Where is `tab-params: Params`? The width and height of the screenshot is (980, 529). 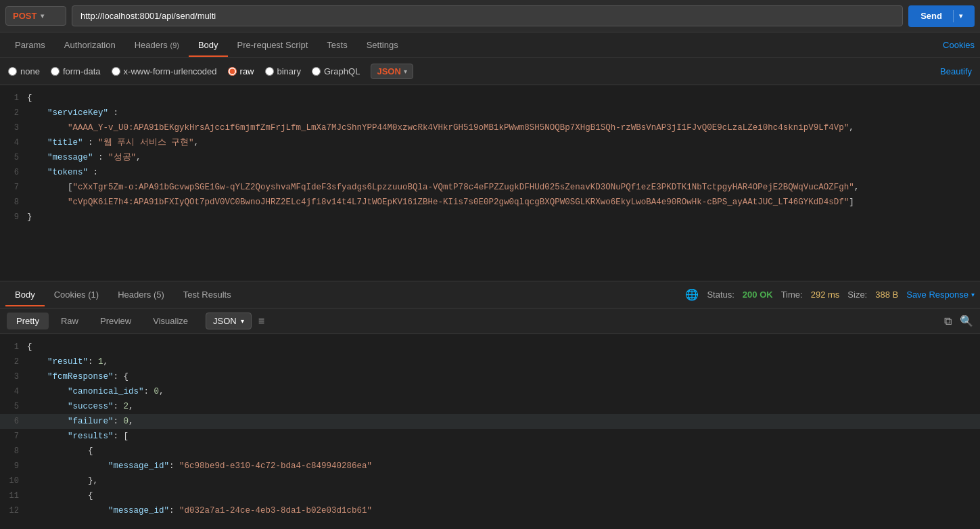 tab-params: Params is located at coordinates (30, 45).